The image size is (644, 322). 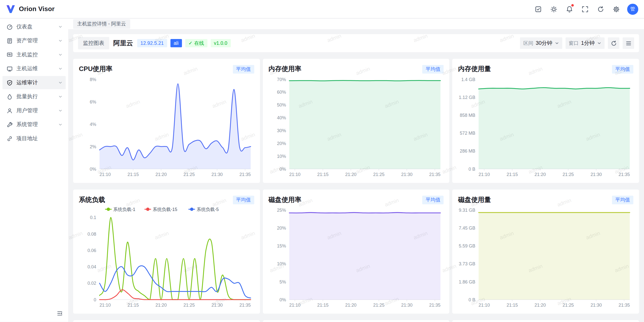 What do you see at coordinates (468, 80) in the screenshot?
I see `svg-text: 1.4 GB` at bounding box center [468, 80].